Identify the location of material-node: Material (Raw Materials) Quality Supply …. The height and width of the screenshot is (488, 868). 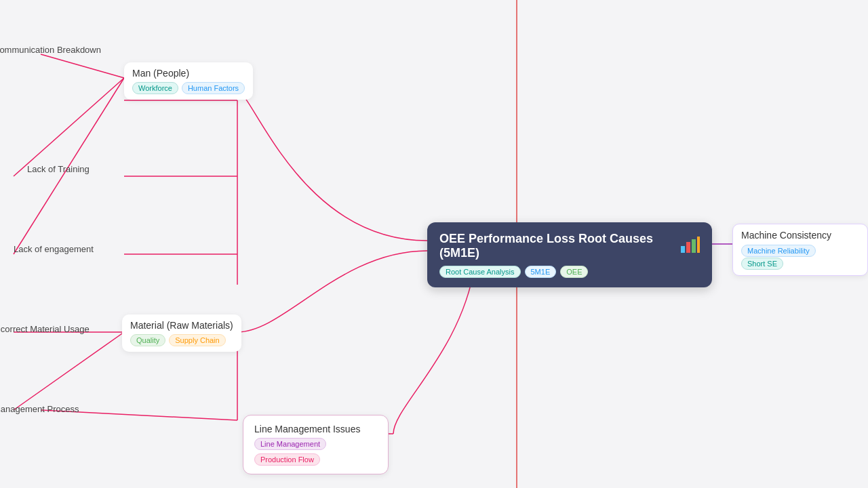
(182, 333).